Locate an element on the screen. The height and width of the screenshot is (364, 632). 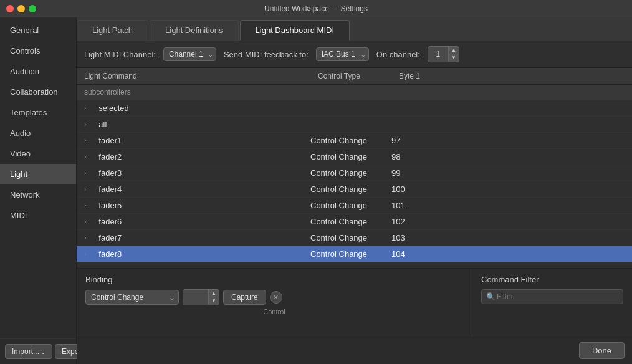
row-command: ›selected is located at coordinates (197, 108).